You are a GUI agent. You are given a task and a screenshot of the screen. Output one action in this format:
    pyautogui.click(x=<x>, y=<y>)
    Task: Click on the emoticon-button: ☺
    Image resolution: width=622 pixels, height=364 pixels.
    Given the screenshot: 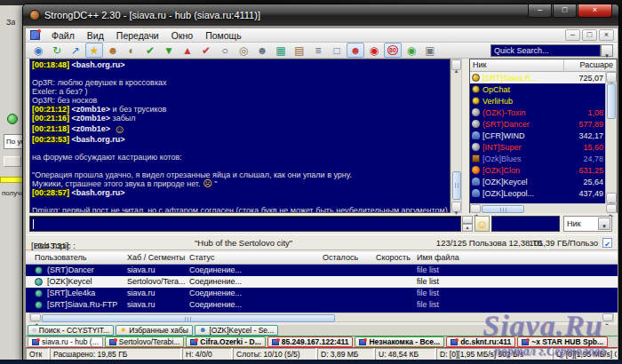 What is the action you would take?
    pyautogui.click(x=482, y=224)
    